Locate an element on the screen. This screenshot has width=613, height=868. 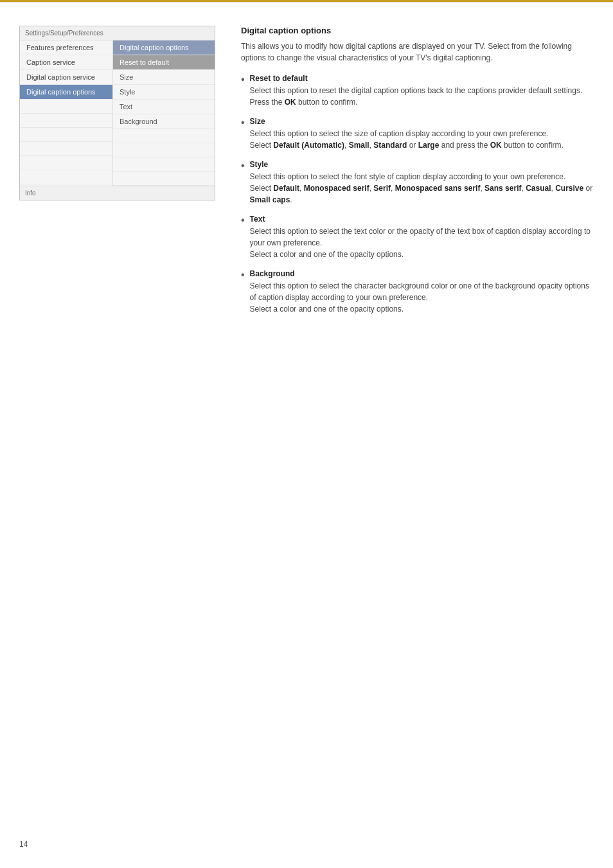
bullet-text-style: Select this option to select the font st… is located at coordinates (422, 188).